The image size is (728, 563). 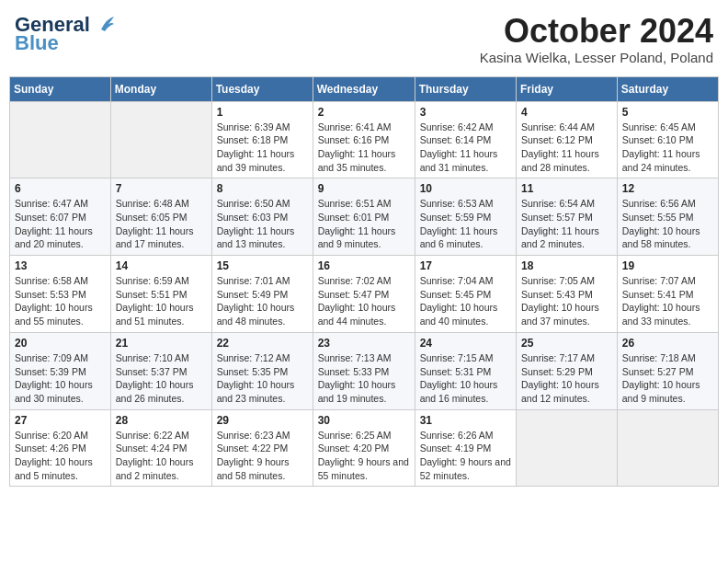 I want to click on calendar-cell: 30Sunrise: 6:25 AMSunset: 4:20 PMDayligh…, so click(x=364, y=448).